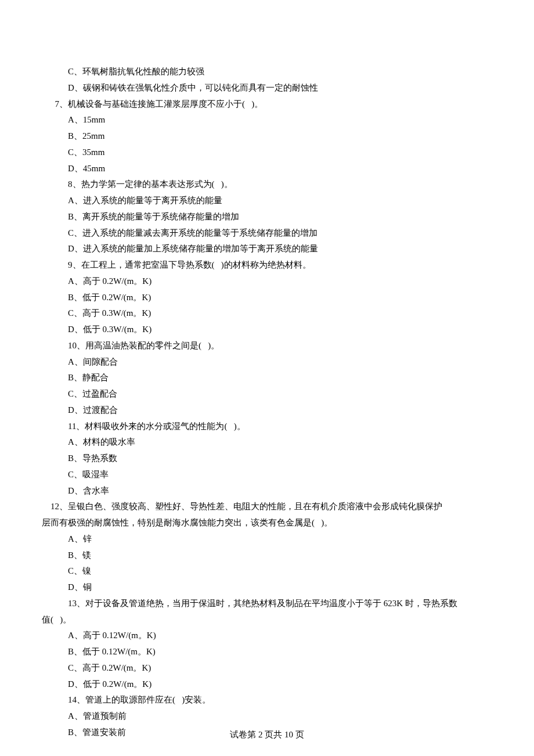  I want to click on option-c: C、进入系统的能量减去离开系统的能量等于系统储存能量的增加, so click(267, 233).